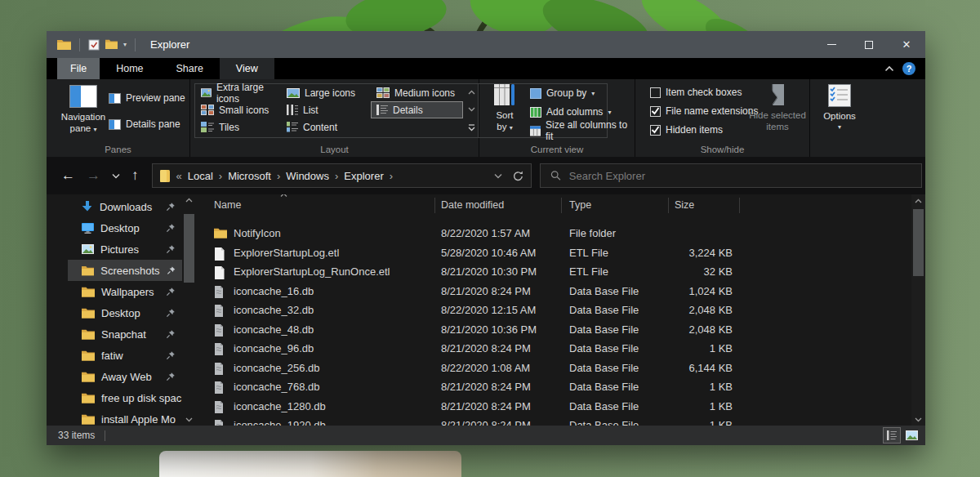 Image resolution: width=980 pixels, height=477 pixels. Describe the element at coordinates (581, 131) in the screenshot. I see `size-all-columns-button: Size all columns to fit` at that location.